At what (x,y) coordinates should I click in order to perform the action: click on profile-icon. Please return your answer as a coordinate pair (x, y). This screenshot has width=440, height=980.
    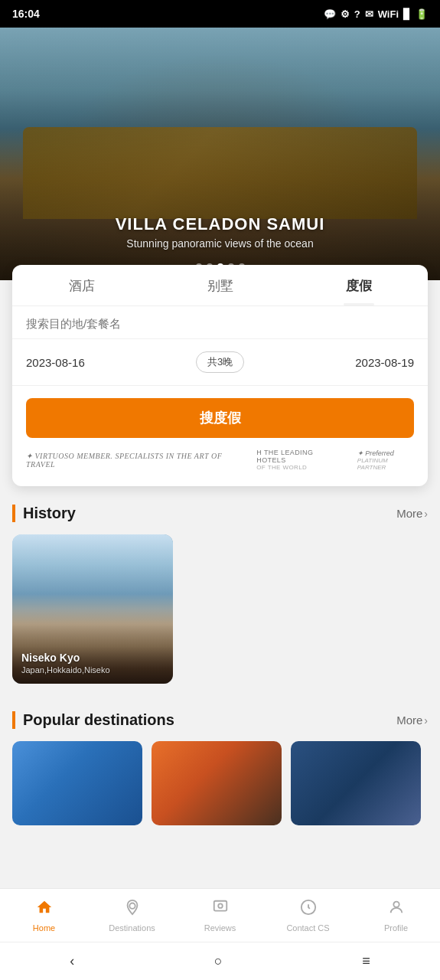
    Looking at the image, I should click on (396, 910).